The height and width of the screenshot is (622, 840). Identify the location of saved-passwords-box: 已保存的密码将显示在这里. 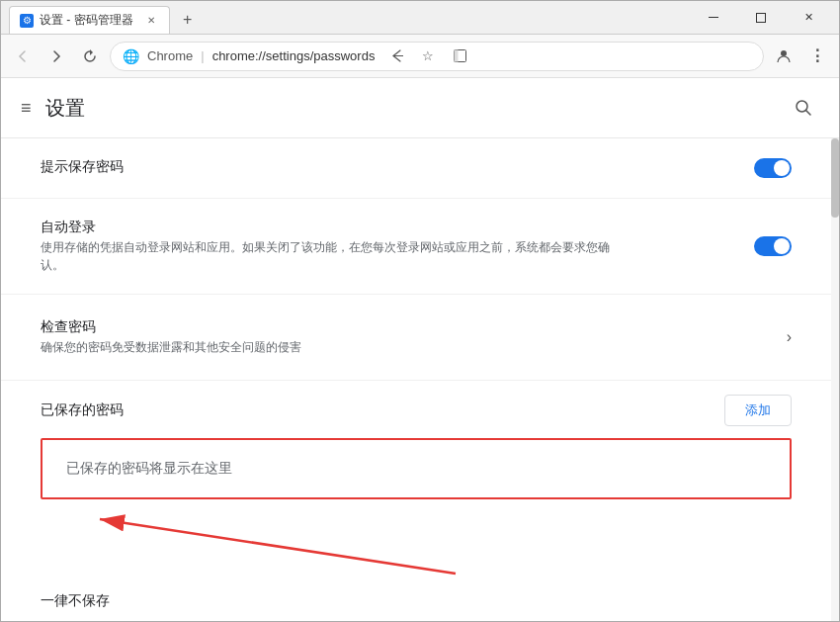
(416, 469).